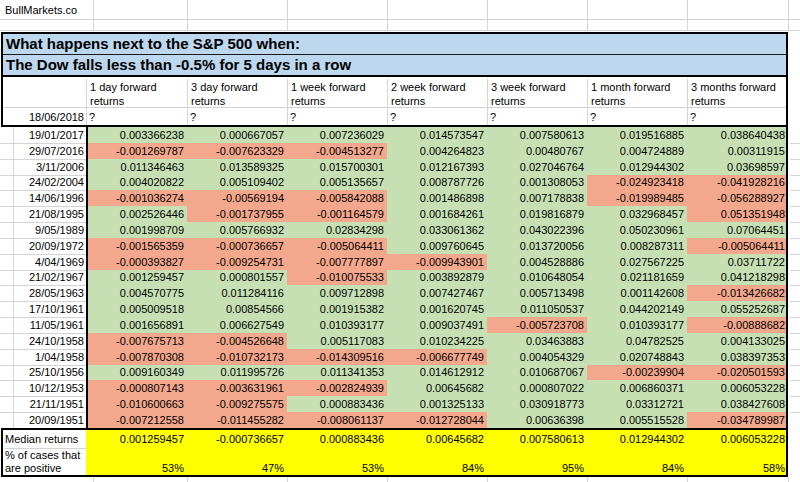 This screenshot has height=482, width=800. I want to click on return-cell: 0.004528886, so click(537, 262).